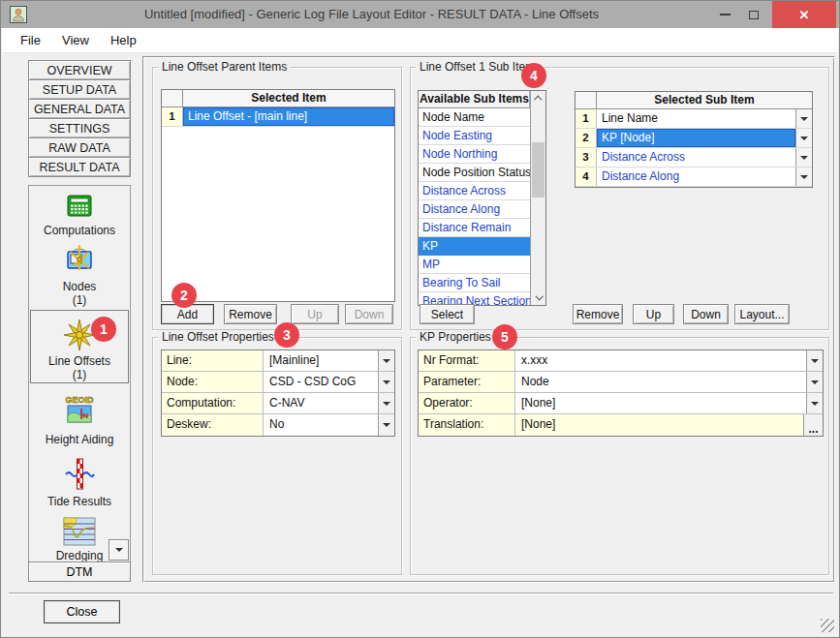  Describe the element at coordinates (79, 375) in the screenshot. I see `tool-count: (1)` at that location.